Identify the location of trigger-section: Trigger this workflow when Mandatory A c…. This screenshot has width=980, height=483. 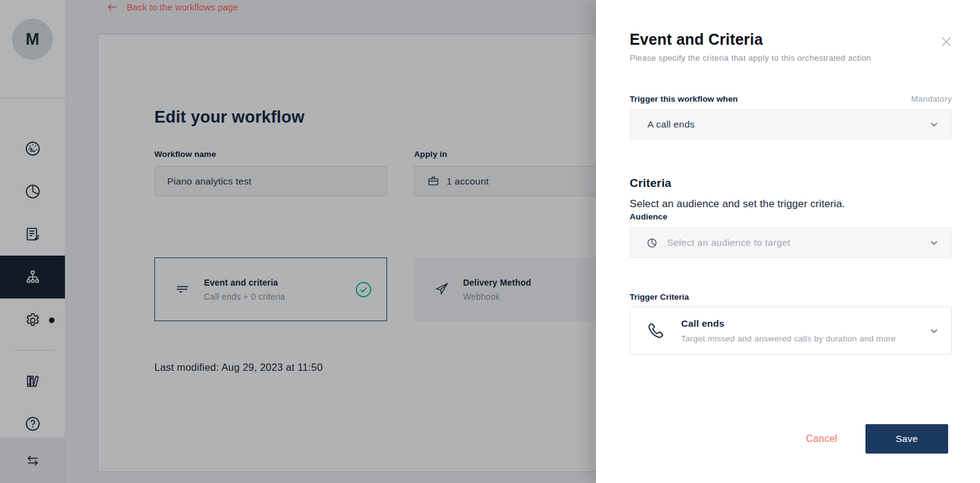
(791, 116).